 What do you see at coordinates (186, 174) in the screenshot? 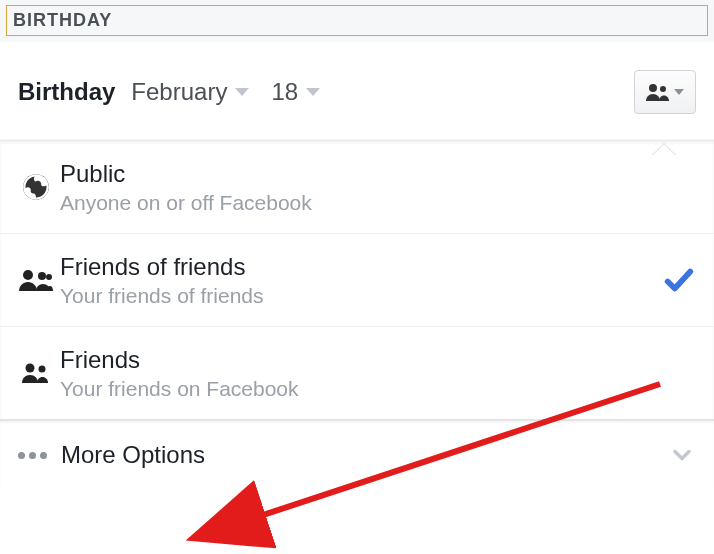
I see `option-title: Public` at bounding box center [186, 174].